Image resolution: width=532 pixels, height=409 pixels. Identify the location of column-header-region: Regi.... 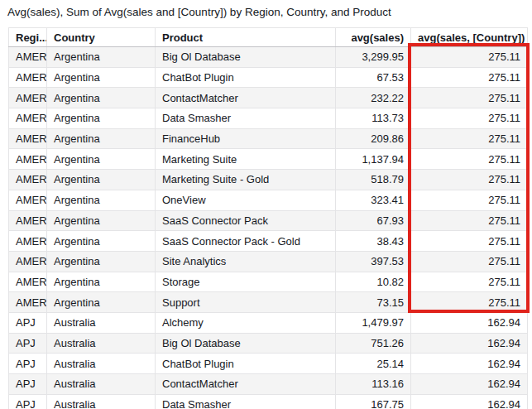
(28, 38).